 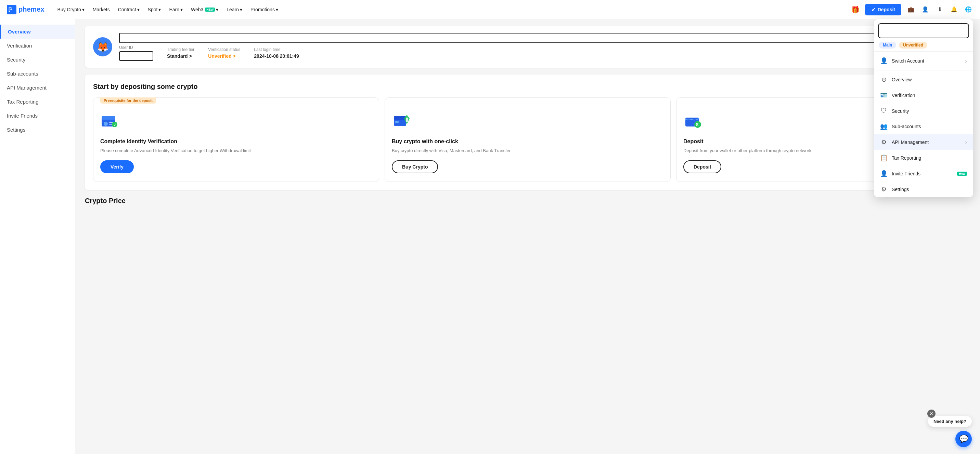 What do you see at coordinates (224, 56) in the screenshot?
I see `verification-value: Unverified >` at bounding box center [224, 56].